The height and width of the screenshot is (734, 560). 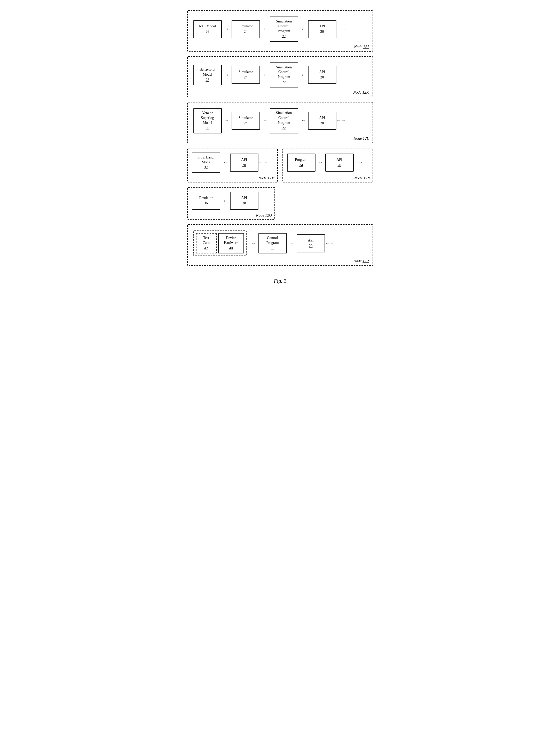 What do you see at coordinates (233, 165) in the screenshot?
I see `node-12M: Prog. Lang. Mode 32 ↔ API 20 ←→ Node 12M` at bounding box center [233, 165].